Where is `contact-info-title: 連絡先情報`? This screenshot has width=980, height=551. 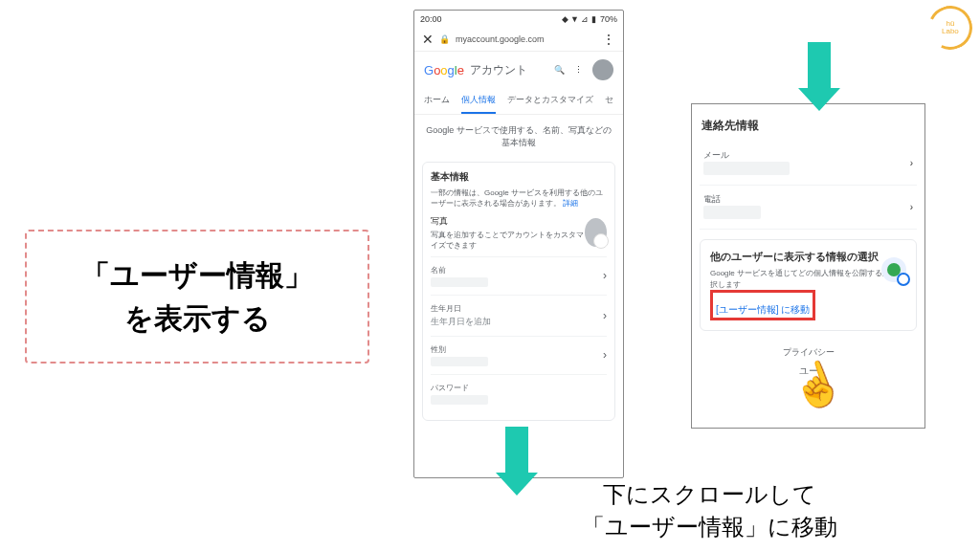 contact-info-title: 連絡先情報 is located at coordinates (808, 126).